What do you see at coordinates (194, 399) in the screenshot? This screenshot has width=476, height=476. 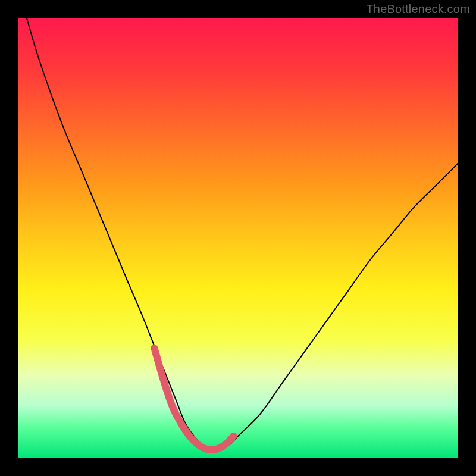 I see `series-highlight` at bounding box center [194, 399].